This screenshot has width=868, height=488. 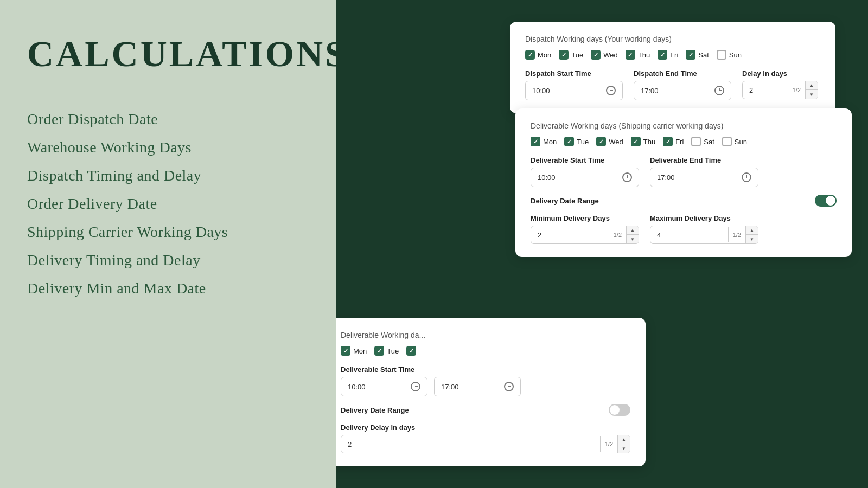 I want to click on dispatch-start-input: 10:00, so click(x=574, y=91).